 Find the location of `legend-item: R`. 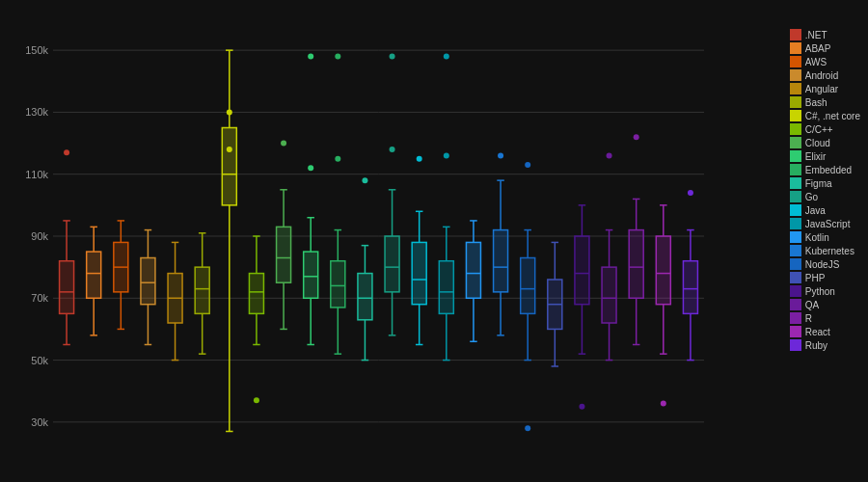

legend-item: R is located at coordinates (826, 318).